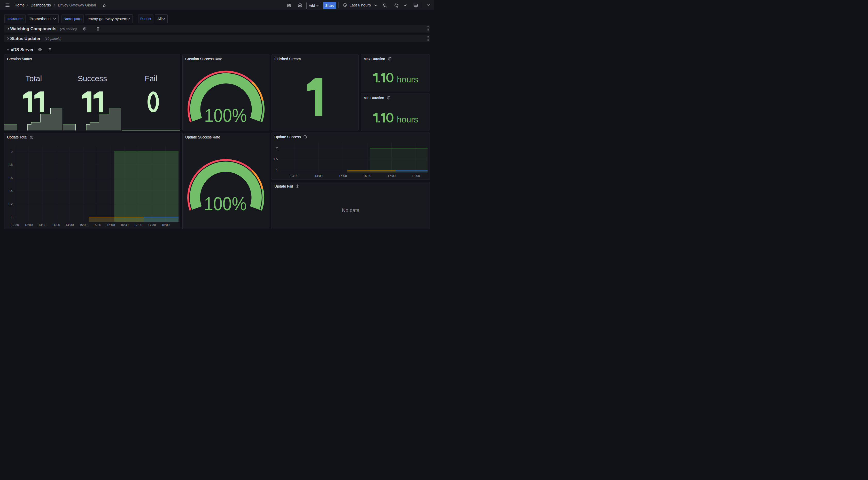  What do you see at coordinates (276, 159) in the screenshot?
I see `svg-text: 1.5` at bounding box center [276, 159].